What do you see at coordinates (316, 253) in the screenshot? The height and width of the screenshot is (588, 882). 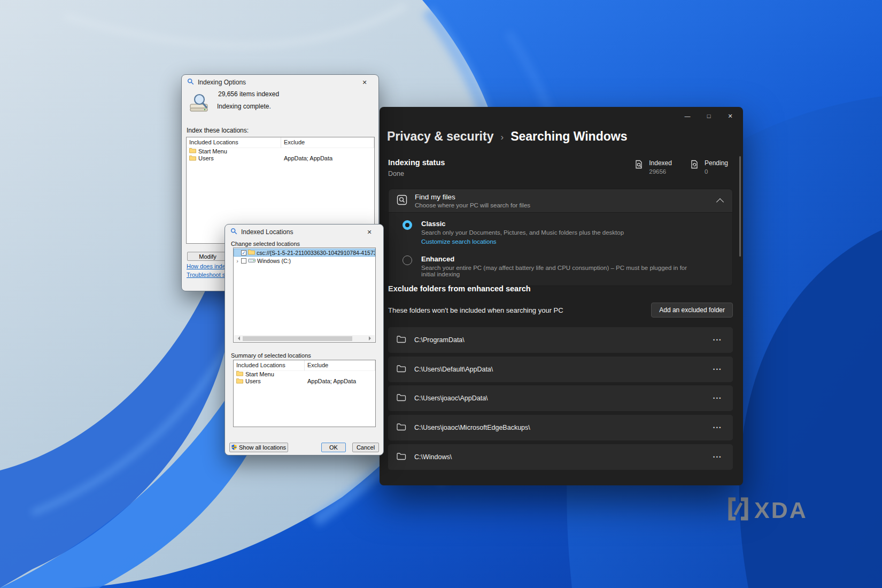 I see `tree-item-label: csc://{S-1-5-21-2110033630-1042910784-41…` at bounding box center [316, 253].